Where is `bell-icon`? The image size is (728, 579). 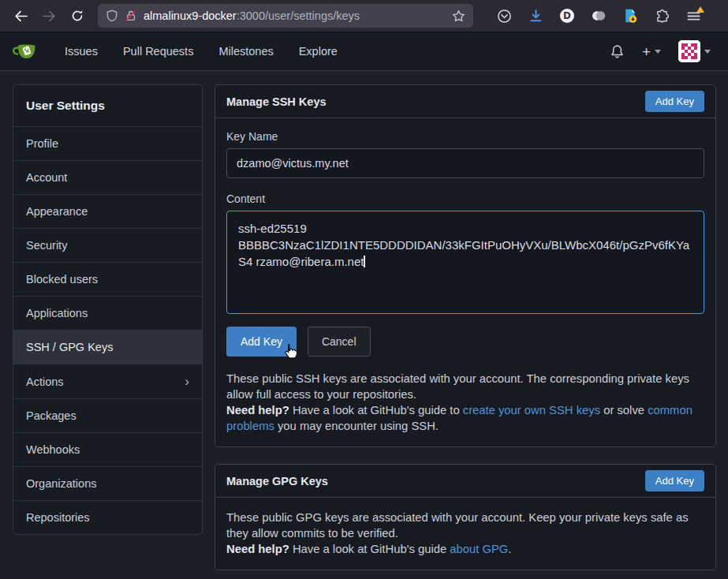
bell-icon is located at coordinates (617, 52).